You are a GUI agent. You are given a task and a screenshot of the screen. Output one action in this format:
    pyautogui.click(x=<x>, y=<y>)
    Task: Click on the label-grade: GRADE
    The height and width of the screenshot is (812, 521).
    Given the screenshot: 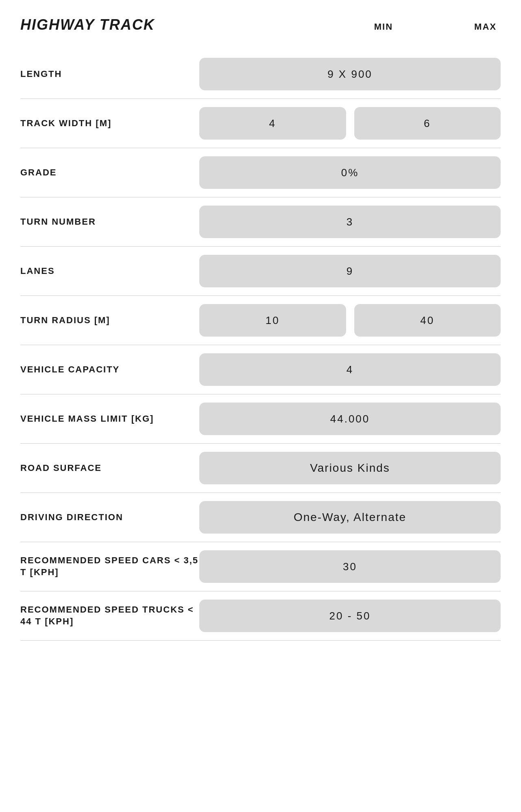 What is the action you would take?
    pyautogui.click(x=110, y=173)
    